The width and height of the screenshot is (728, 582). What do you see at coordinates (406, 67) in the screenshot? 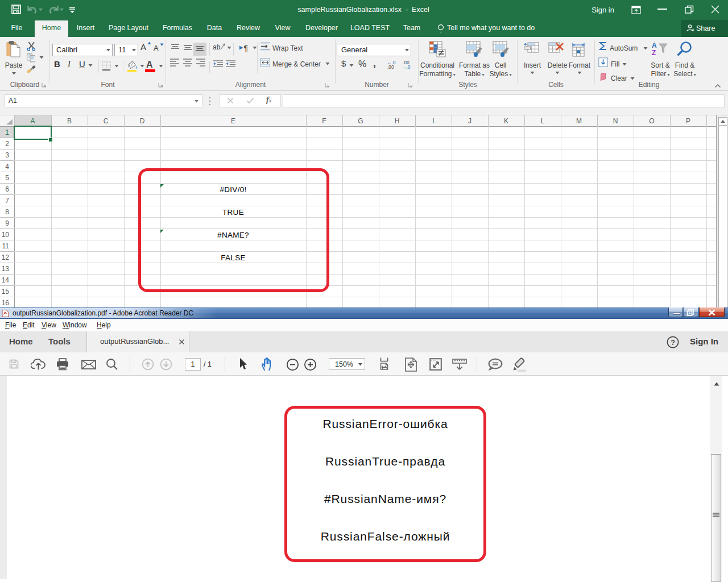
I see `svg-text: →.0` at bounding box center [406, 67].